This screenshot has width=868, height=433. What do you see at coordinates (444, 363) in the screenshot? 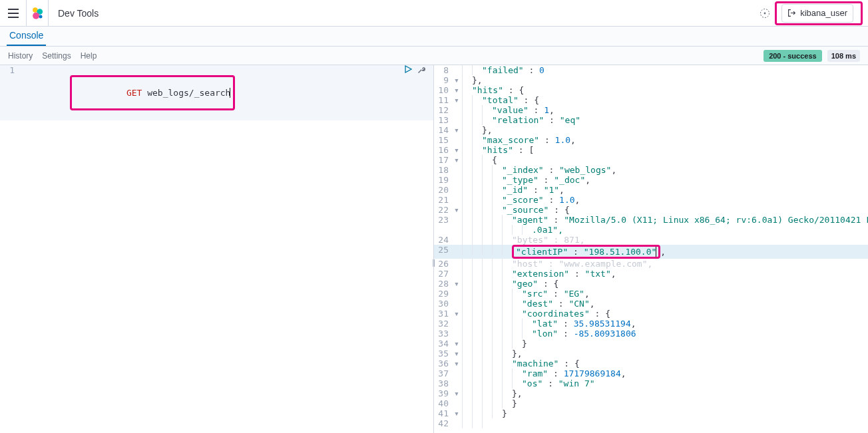
I see `line-number: 36` at bounding box center [444, 363].